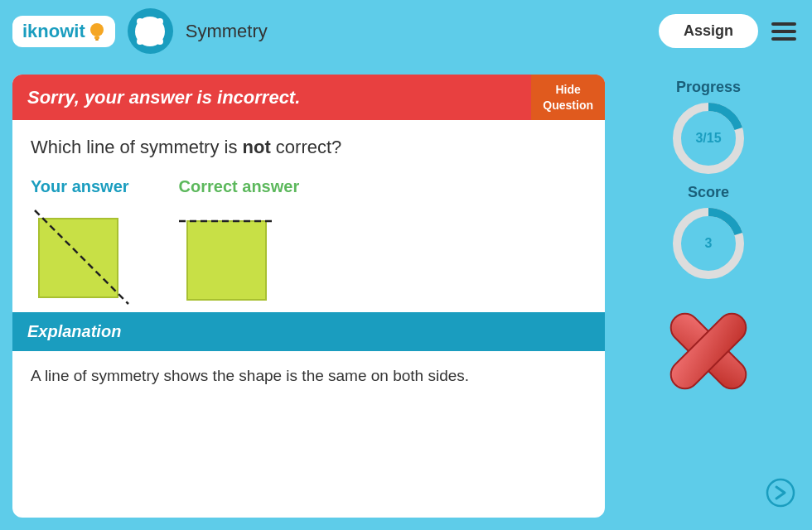 Image resolution: width=812 pixels, height=530 pixels. I want to click on correct-answer-label: Correct answer, so click(239, 187).